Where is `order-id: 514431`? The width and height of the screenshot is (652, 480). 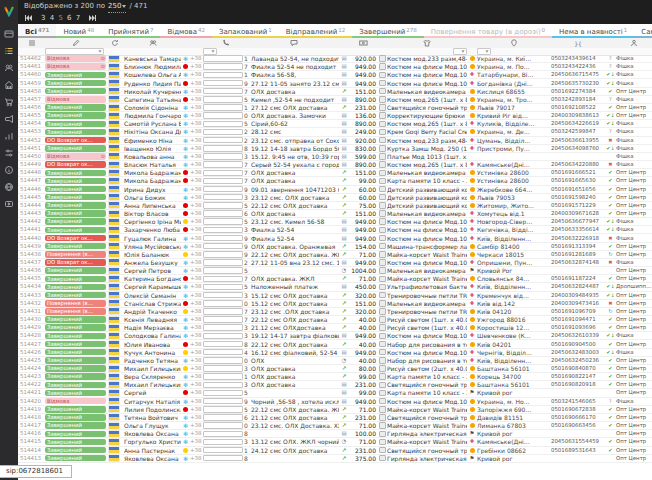
order-id: 514431 is located at coordinates (32, 312).